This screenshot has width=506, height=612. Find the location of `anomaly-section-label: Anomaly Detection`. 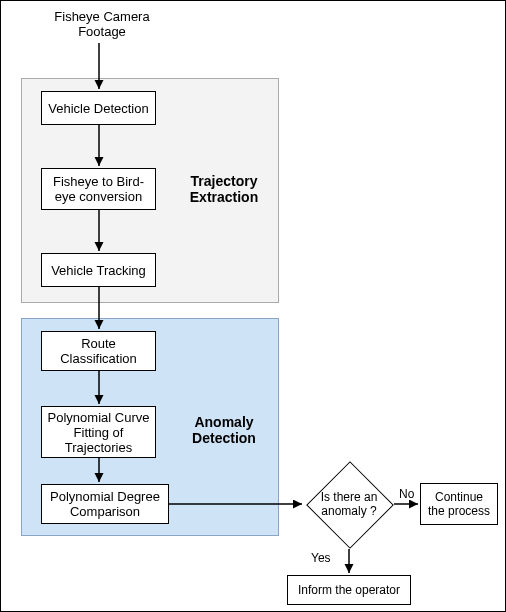

anomaly-section-label: Anomaly Detection is located at coordinates (224, 430).